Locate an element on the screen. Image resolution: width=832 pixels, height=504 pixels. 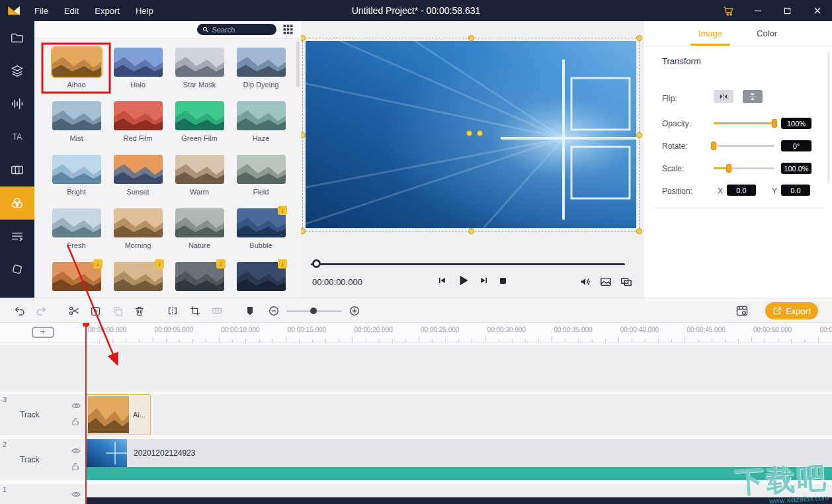
maximize-button is located at coordinates (787, 11).